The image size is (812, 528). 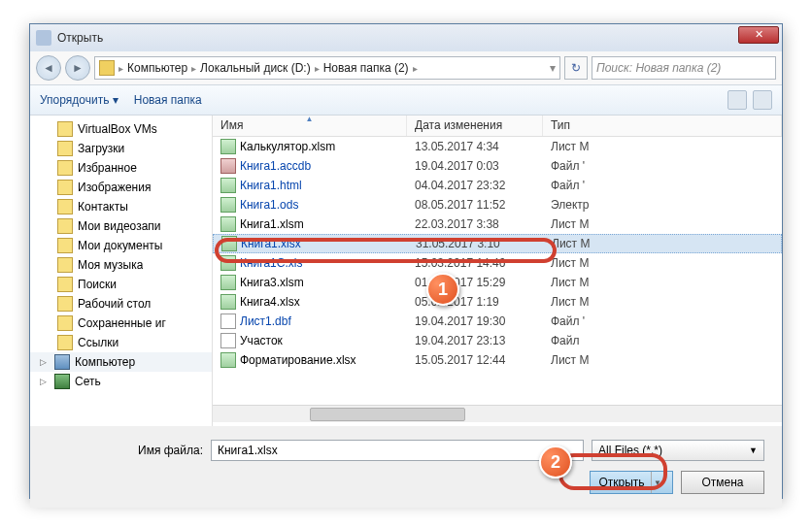 I want to click on cancel-button: Отмена, so click(x=723, y=482).